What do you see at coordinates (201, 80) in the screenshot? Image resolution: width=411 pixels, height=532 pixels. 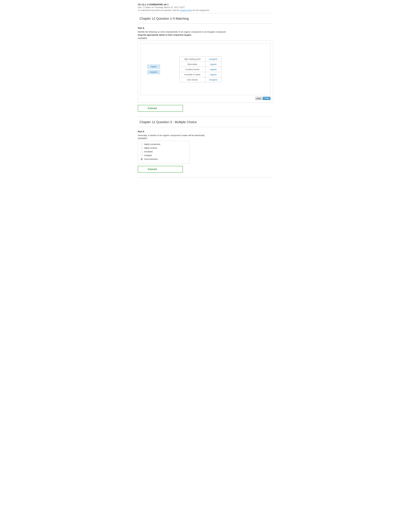 I see `table-row: ionic bonds inorganic` at bounding box center [201, 80].